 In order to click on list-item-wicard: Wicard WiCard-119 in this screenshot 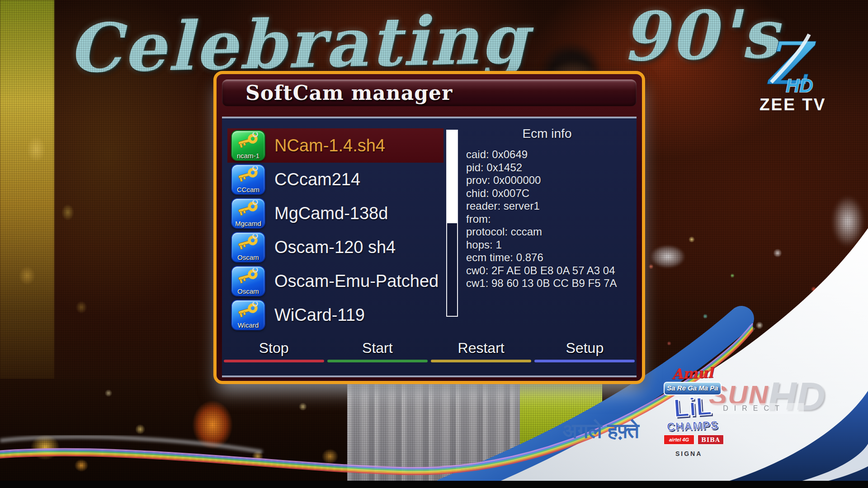, I will do `click(335, 315)`.